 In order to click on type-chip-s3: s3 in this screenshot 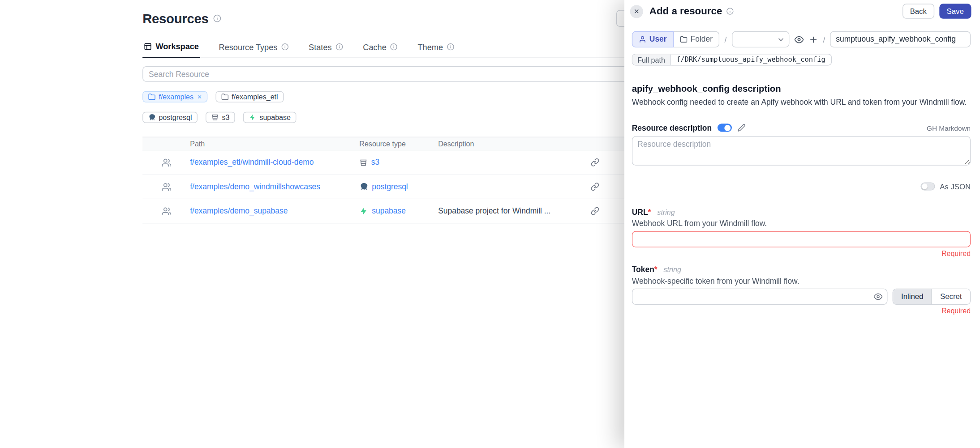, I will do `click(220, 117)`.